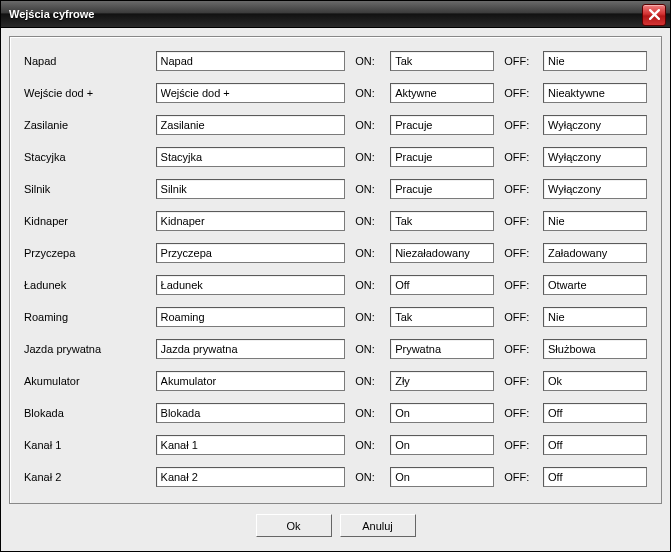 The width and height of the screenshot is (671, 552). What do you see at coordinates (87, 445) in the screenshot?
I see `row-label: Kanał 1` at bounding box center [87, 445].